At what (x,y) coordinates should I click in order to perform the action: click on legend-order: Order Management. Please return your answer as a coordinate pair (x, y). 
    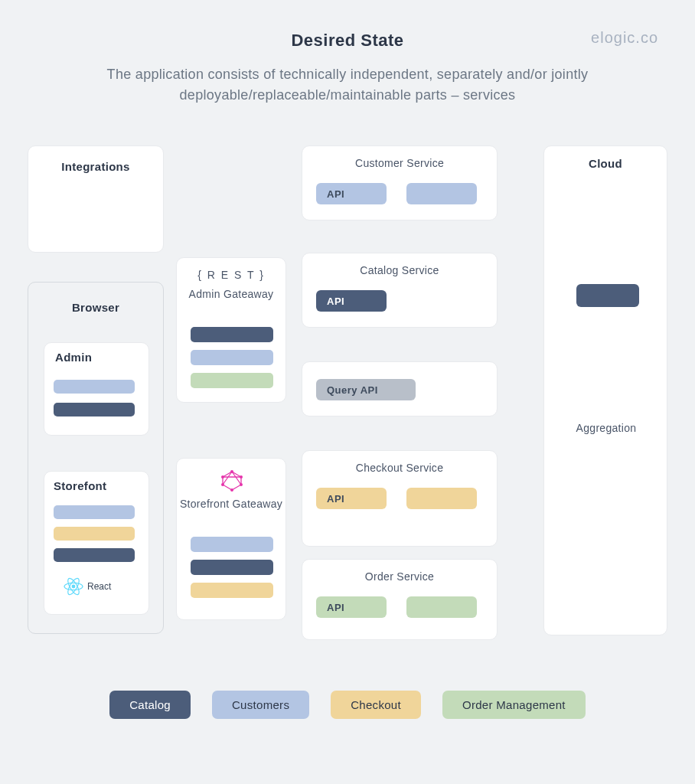
    Looking at the image, I should click on (514, 704).